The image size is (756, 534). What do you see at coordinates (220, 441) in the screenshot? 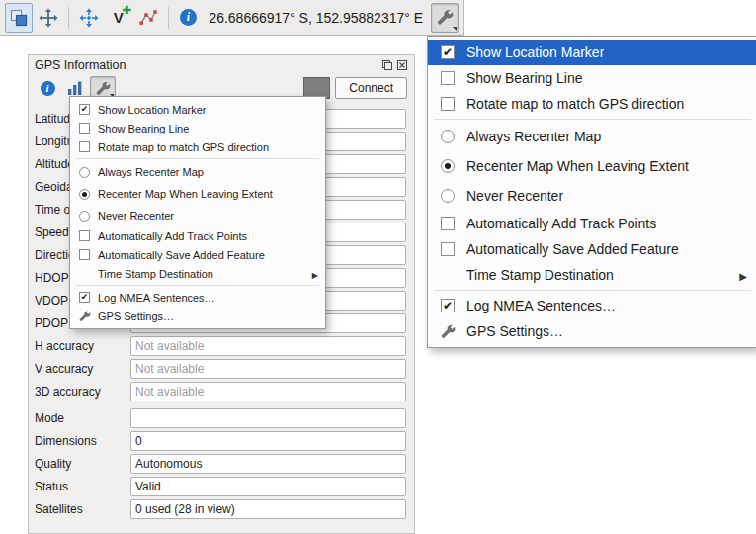
I see `field-row-dimensions: Dimensions` at bounding box center [220, 441].